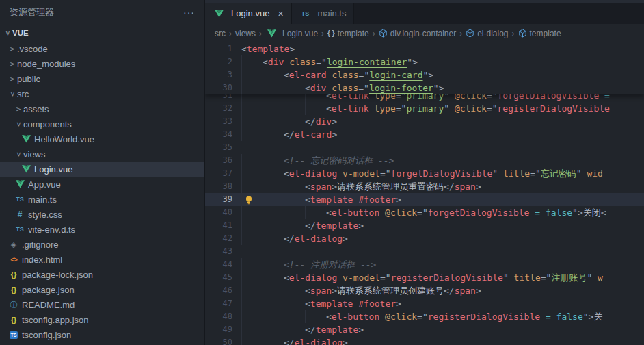 The height and width of the screenshot is (345, 644). I want to click on code-line-35: 35, so click(425, 148).